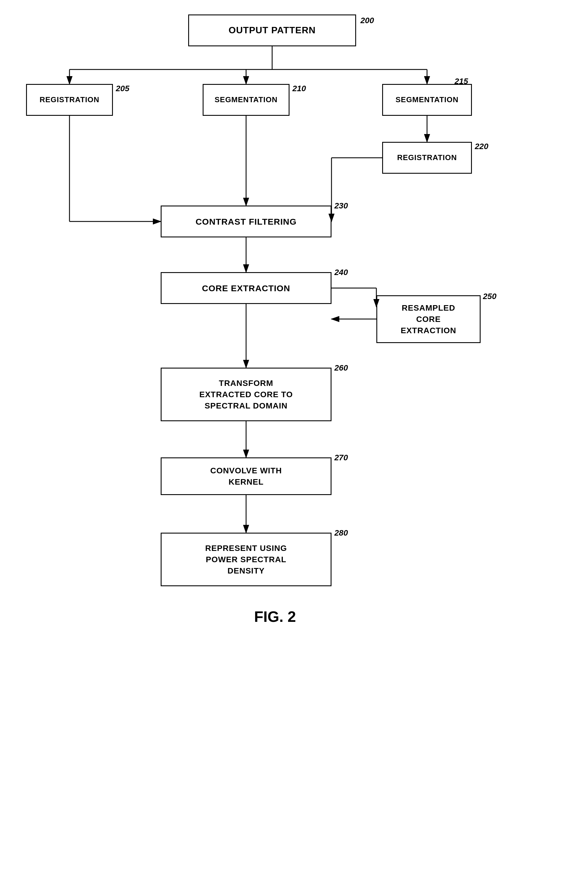 Image resolution: width=588 pixels, height=885 pixels. I want to click on ref-200: 200, so click(367, 20).